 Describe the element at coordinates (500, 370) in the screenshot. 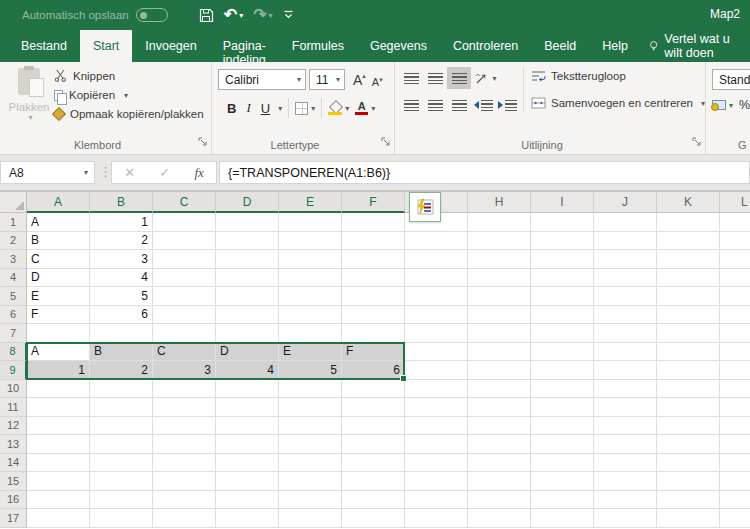

I see `cell-H9` at that location.